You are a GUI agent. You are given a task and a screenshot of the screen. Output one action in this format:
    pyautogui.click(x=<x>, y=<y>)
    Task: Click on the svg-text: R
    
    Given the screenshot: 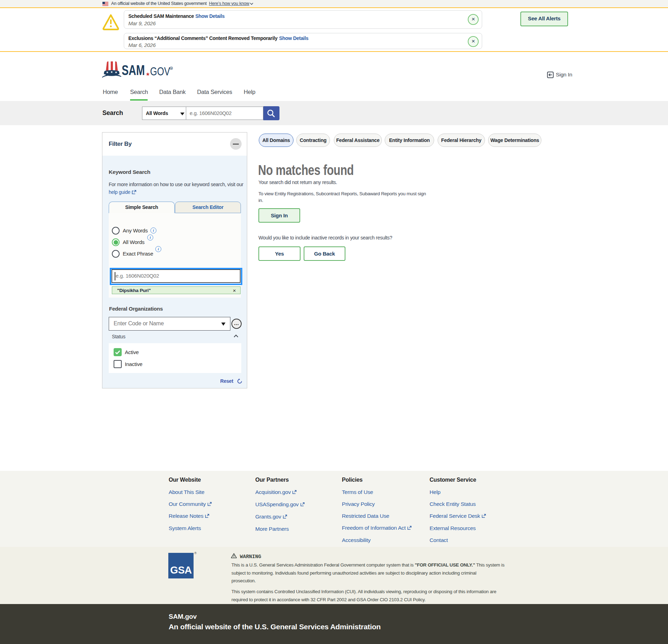 What is the action you would take?
    pyautogui.click(x=171, y=68)
    